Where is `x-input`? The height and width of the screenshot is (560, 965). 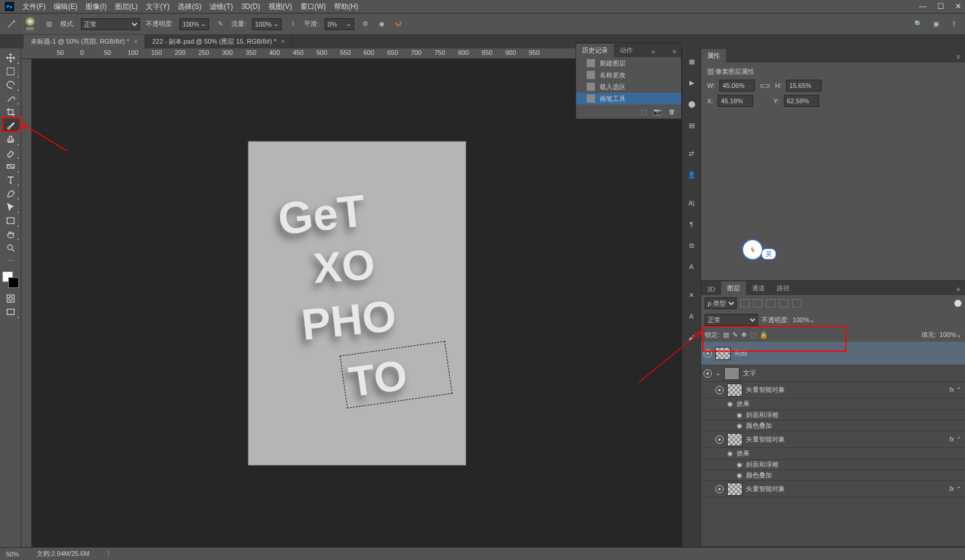 x-input is located at coordinates (735, 101).